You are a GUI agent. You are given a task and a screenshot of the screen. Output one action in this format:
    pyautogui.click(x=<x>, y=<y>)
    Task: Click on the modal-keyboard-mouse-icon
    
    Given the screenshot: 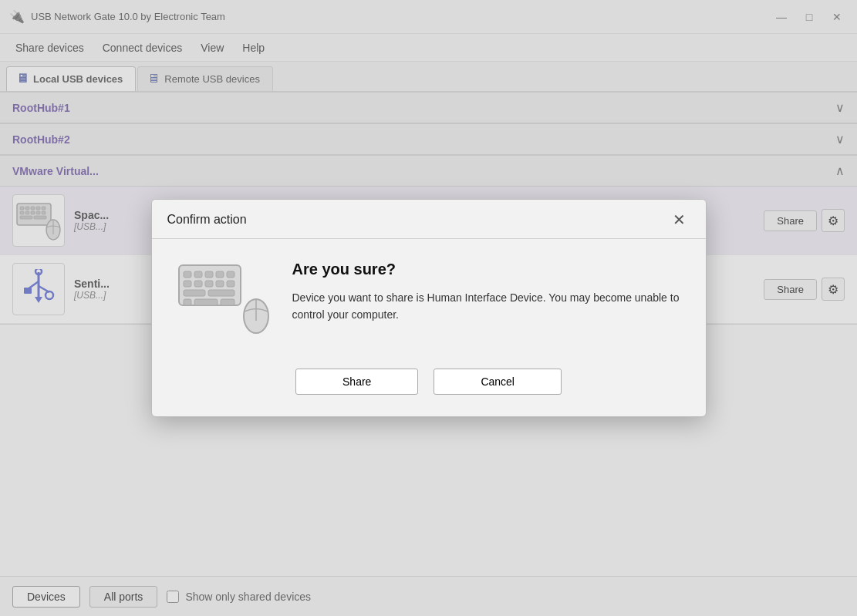 What is the action you would take?
    pyautogui.click(x=224, y=299)
    